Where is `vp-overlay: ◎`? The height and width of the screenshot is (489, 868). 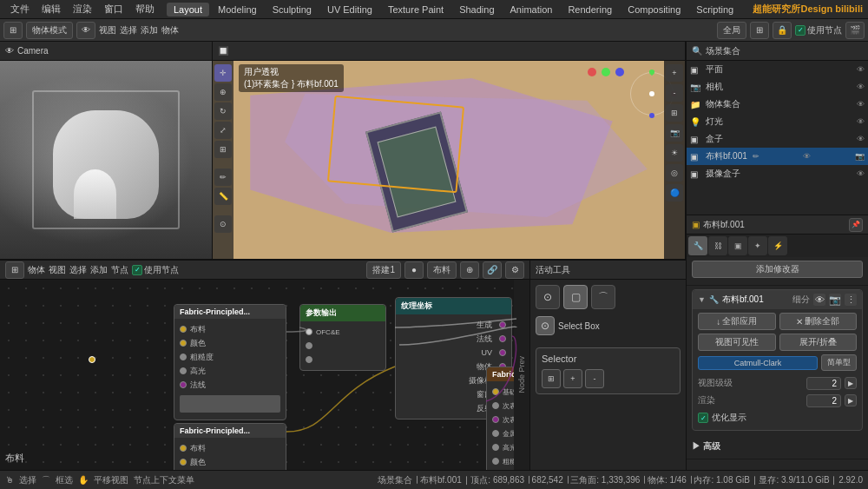 vp-overlay: ◎ is located at coordinates (674, 173).